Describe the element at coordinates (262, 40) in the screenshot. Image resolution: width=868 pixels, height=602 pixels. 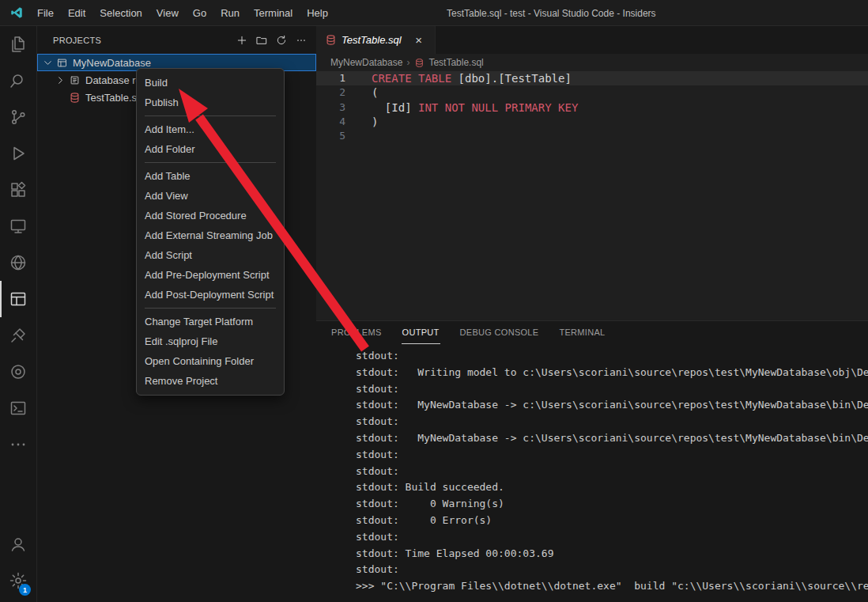
I see `open-project-icon` at that location.